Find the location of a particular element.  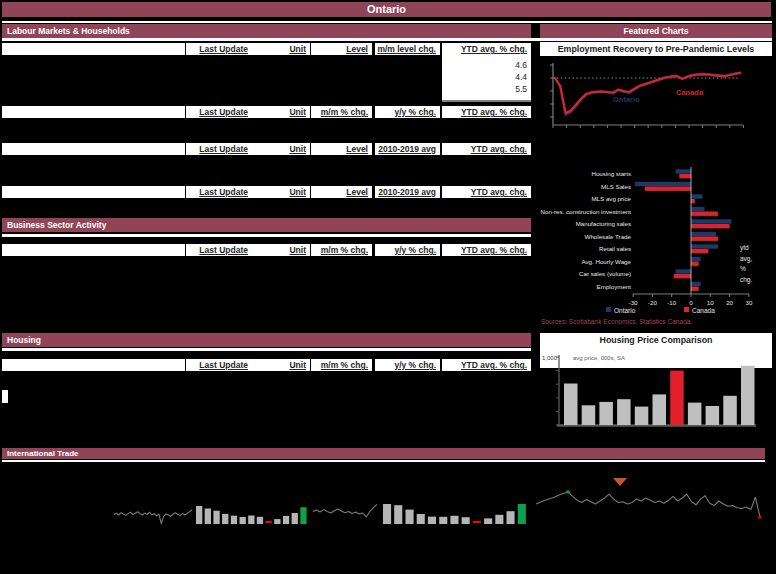

section-banner-international-trade: International Trade is located at coordinates (384, 454).